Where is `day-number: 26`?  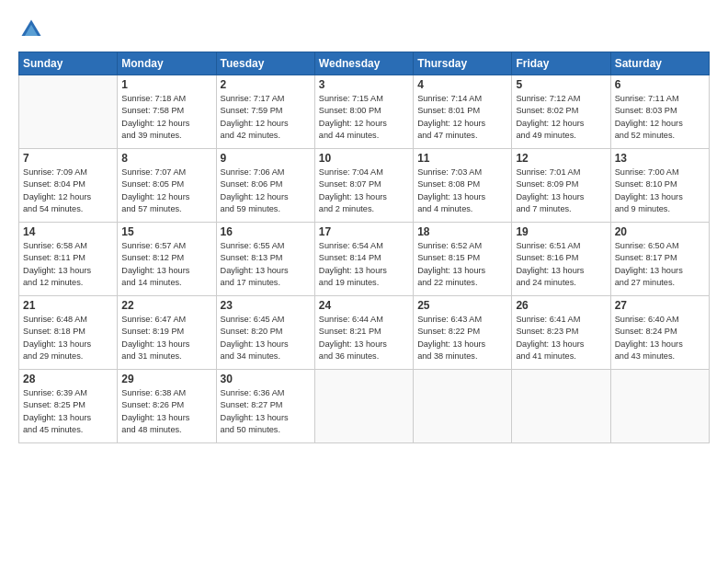 day-number: 26 is located at coordinates (561, 305).